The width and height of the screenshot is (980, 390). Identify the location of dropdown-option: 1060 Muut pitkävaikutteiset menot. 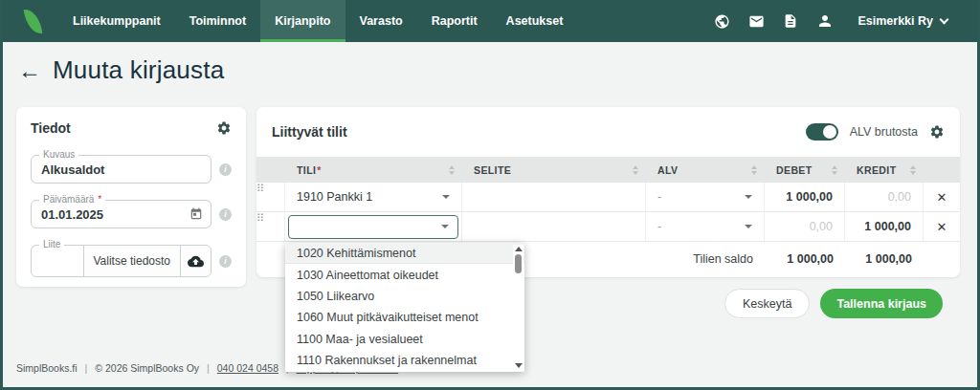
(405, 317).